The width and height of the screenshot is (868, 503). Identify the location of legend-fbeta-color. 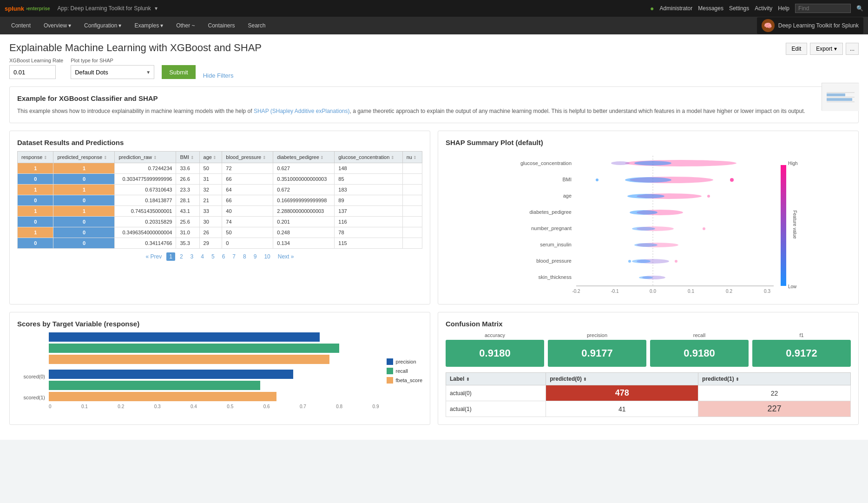
(390, 380).